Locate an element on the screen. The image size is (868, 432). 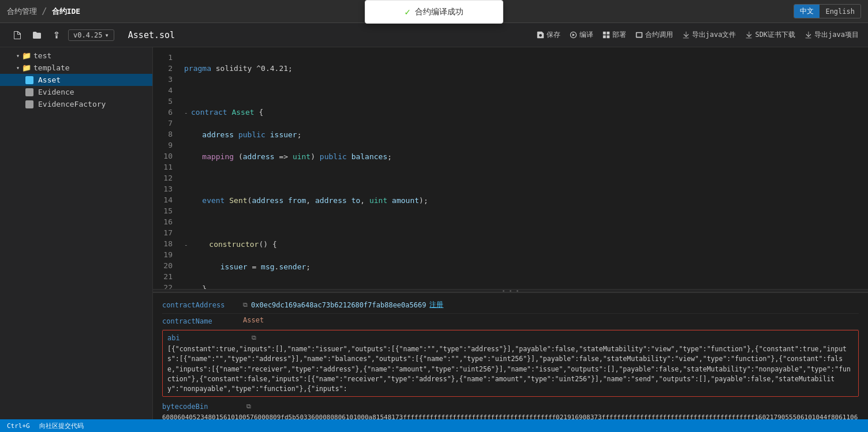
contract-address-row: contractAddress ⧉ 0x0ec9dc169a648ac73b62… is located at coordinates (510, 306).